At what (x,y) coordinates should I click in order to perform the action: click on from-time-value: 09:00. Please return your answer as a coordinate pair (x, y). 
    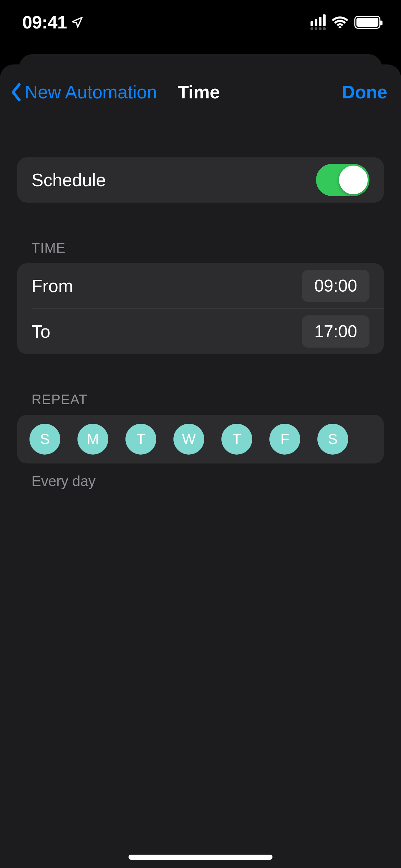
    Looking at the image, I should click on (336, 286).